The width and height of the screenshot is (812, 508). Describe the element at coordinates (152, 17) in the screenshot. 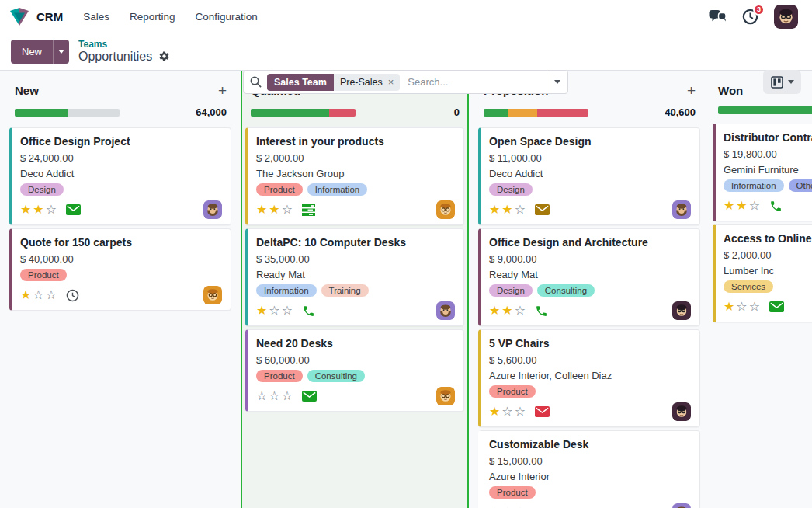

I see `menu-reporting: Reporting` at that location.